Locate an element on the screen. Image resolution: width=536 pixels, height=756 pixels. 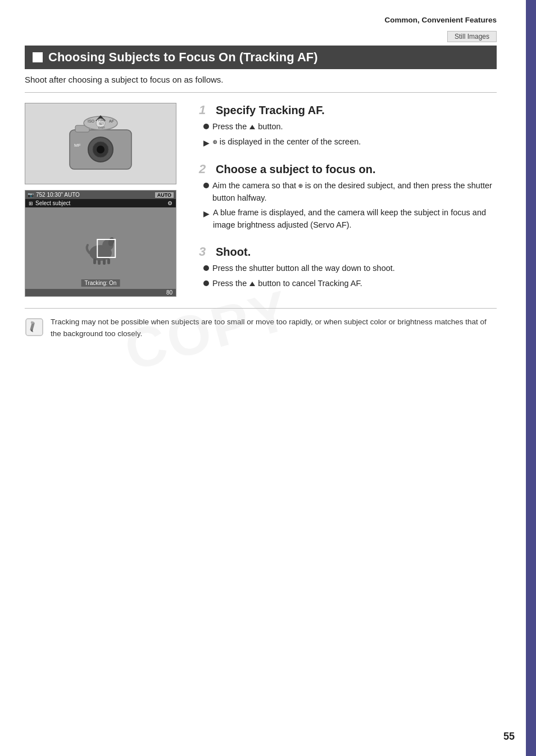
svg-text: MF is located at coordinates (78, 145).